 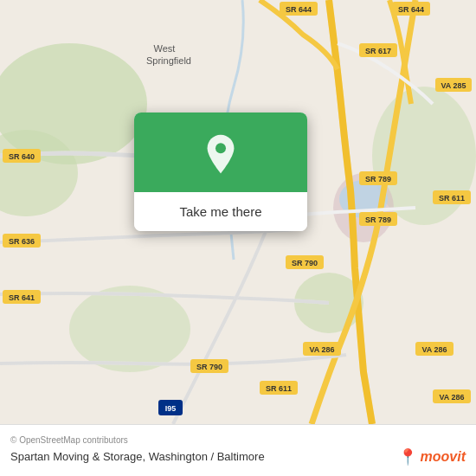 I want to click on svg-text: SR 636, so click(x=22, y=241).